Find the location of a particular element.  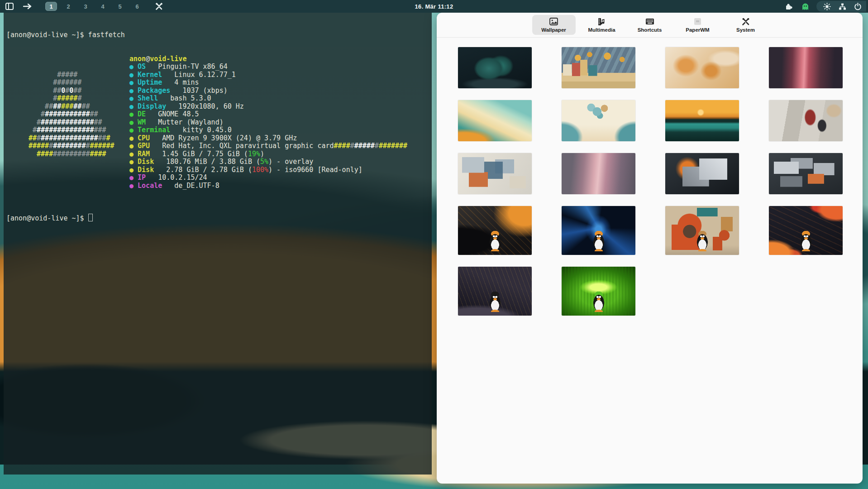

text-segment: bash 5.3.0 is located at coordinates (185, 98).